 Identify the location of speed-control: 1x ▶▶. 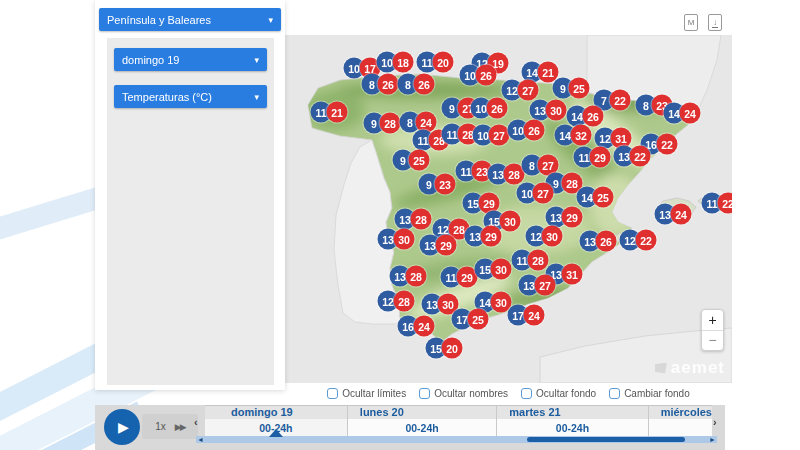
(170, 426).